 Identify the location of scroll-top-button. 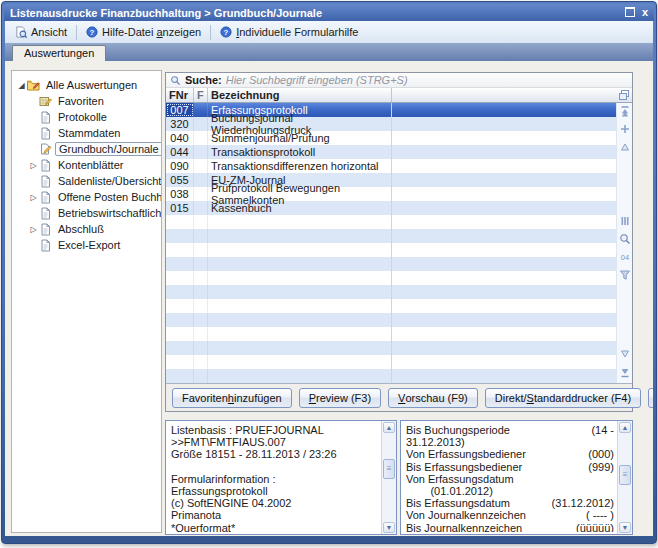
(625, 112).